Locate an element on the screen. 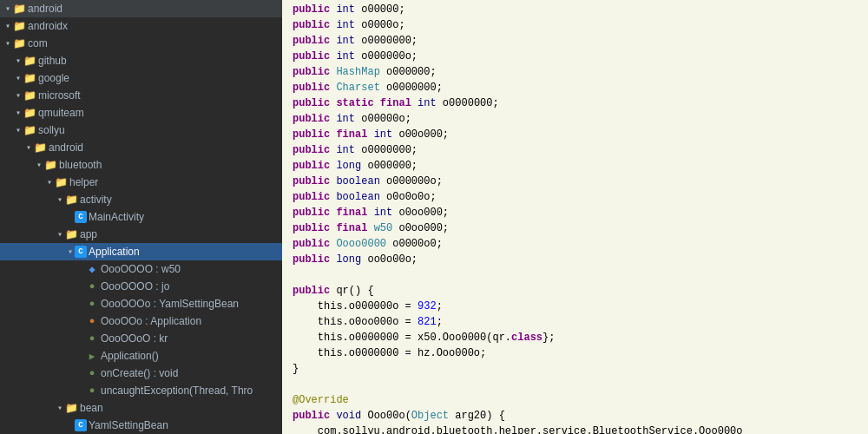  tree-item-label: MainActivity is located at coordinates (116, 217).